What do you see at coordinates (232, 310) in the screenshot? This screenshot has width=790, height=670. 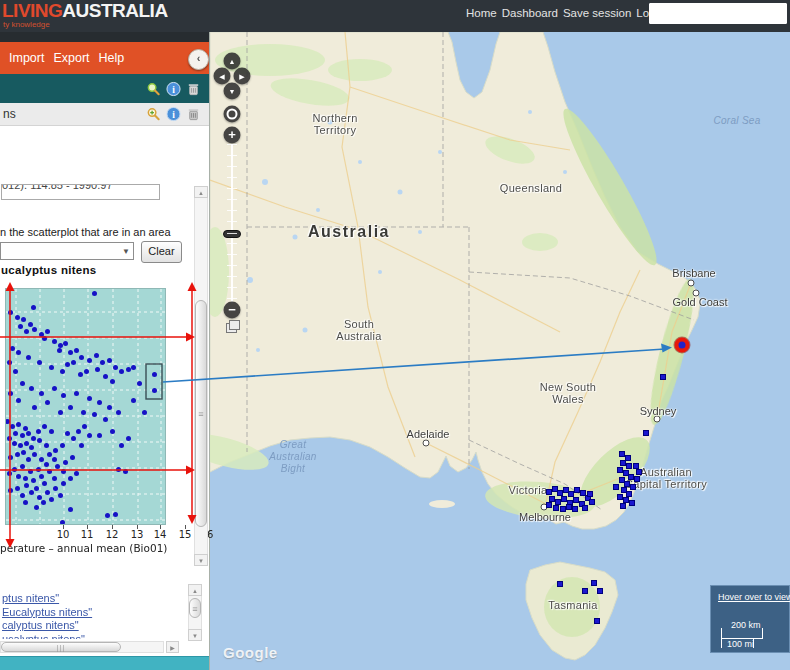 I see `zoom-out-button: −` at bounding box center [232, 310].